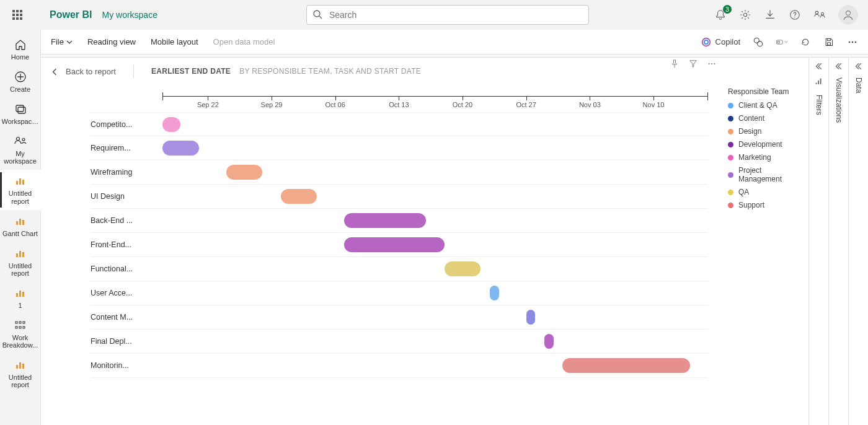 Image resolution: width=868 pixels, height=425 pixels. Describe the element at coordinates (20, 298) in the screenshot. I see `nav-report-item: 1` at that location.